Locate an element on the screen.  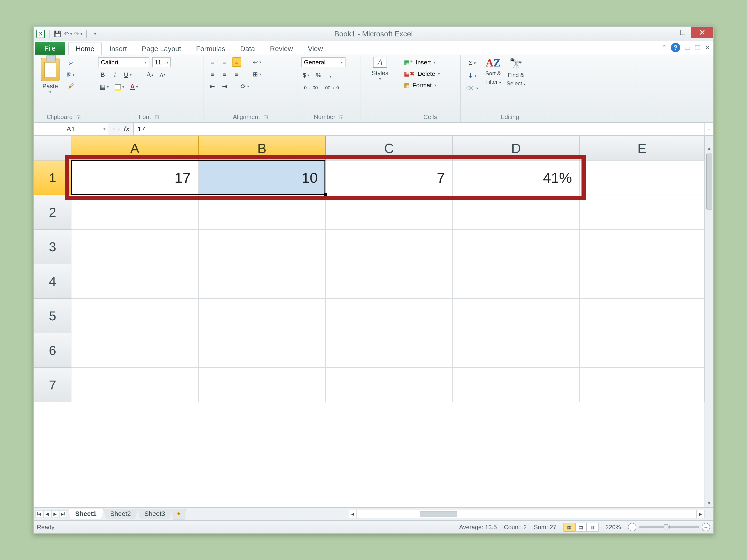
fill-button: ⬇ is located at coordinates (472, 76).